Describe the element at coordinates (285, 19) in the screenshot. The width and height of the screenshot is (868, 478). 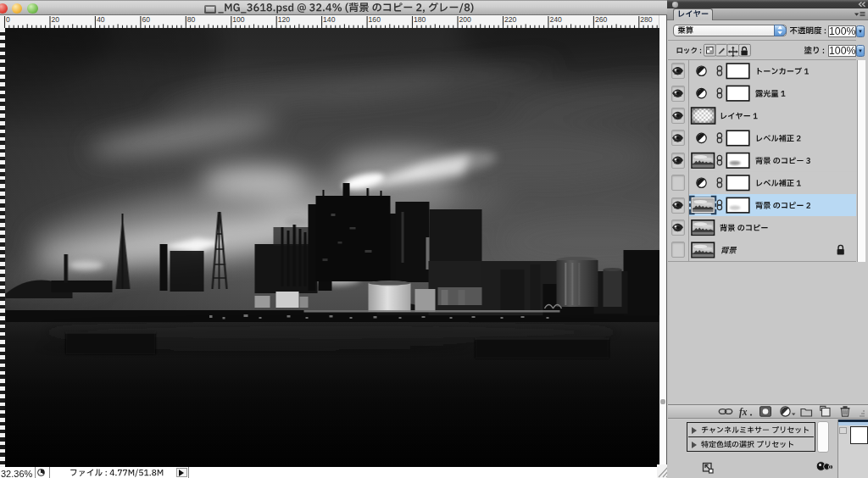
I see `svg-text: 120` at that location.